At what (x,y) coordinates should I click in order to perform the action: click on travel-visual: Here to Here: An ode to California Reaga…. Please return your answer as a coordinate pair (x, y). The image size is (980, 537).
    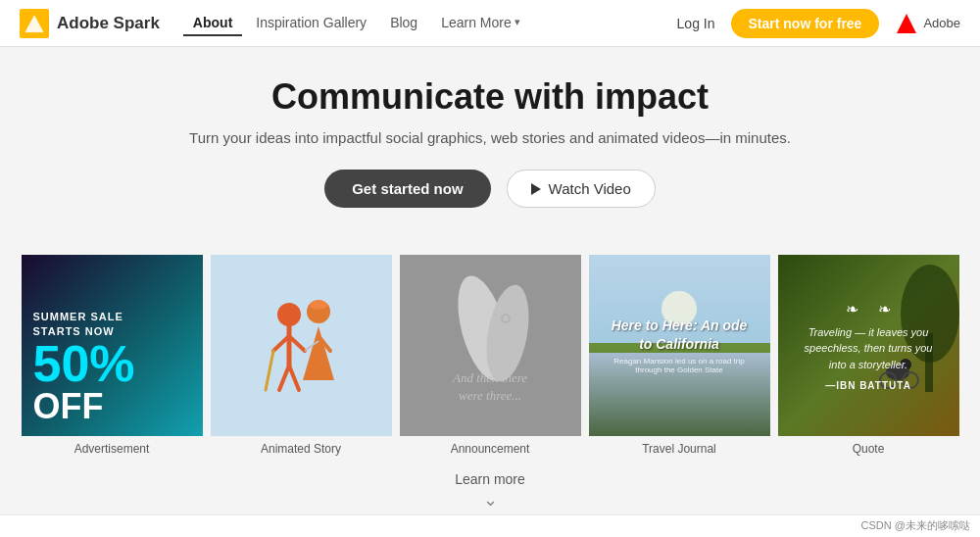
    Looking at the image, I should click on (680, 345).